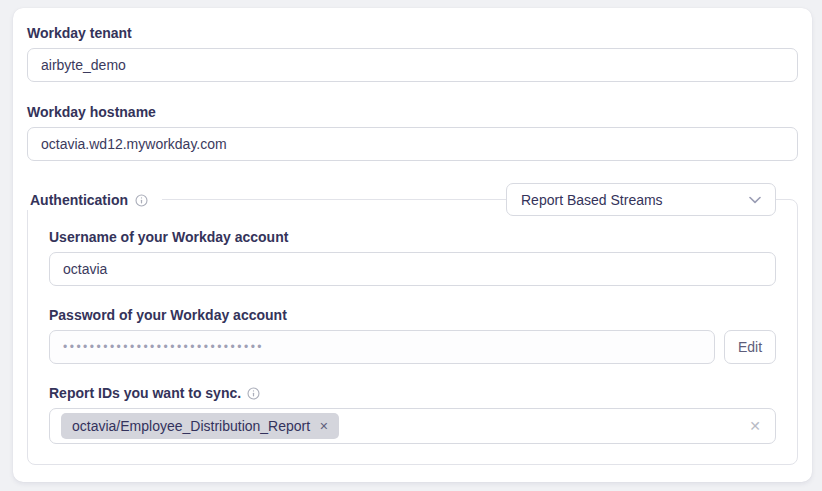  What do you see at coordinates (641, 200) in the screenshot?
I see `authentication-method-select: Report Based Streams` at bounding box center [641, 200].